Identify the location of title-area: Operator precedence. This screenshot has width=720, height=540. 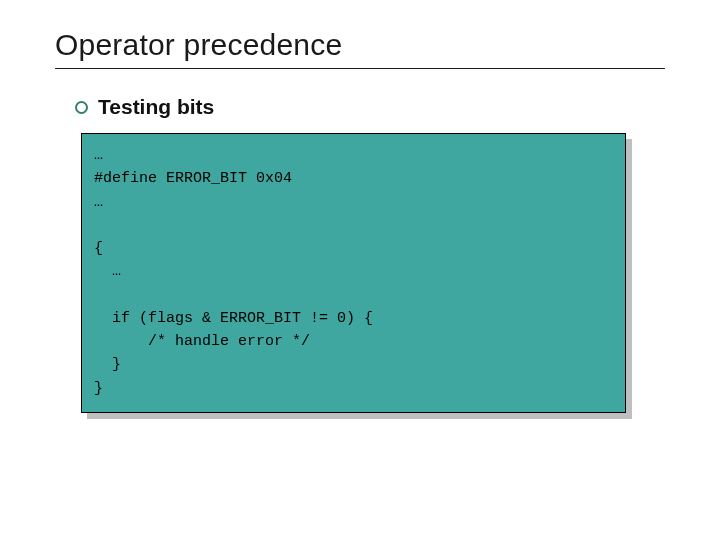
(360, 48).